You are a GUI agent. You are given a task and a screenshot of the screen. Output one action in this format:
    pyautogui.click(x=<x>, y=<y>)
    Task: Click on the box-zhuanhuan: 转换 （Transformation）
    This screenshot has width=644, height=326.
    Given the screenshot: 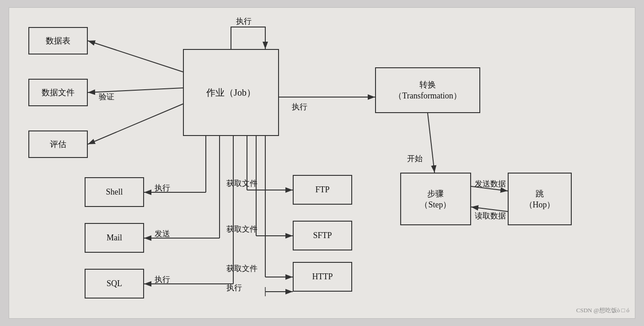 What is the action you would take?
    pyautogui.click(x=428, y=90)
    